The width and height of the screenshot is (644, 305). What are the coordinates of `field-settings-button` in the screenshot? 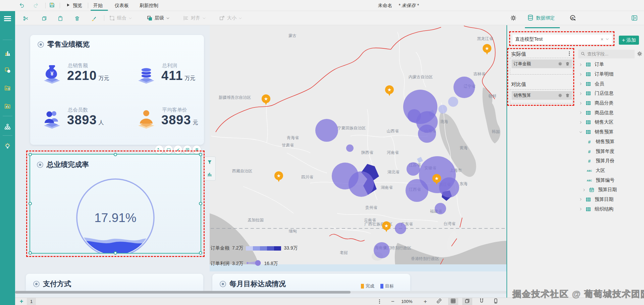 It's located at (640, 54).